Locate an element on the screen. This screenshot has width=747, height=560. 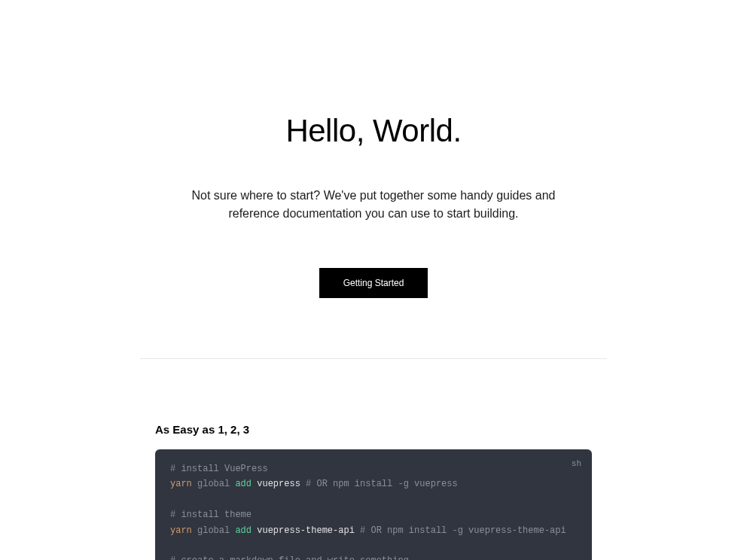
code-line: # install VuePress is located at coordinates (374, 469).